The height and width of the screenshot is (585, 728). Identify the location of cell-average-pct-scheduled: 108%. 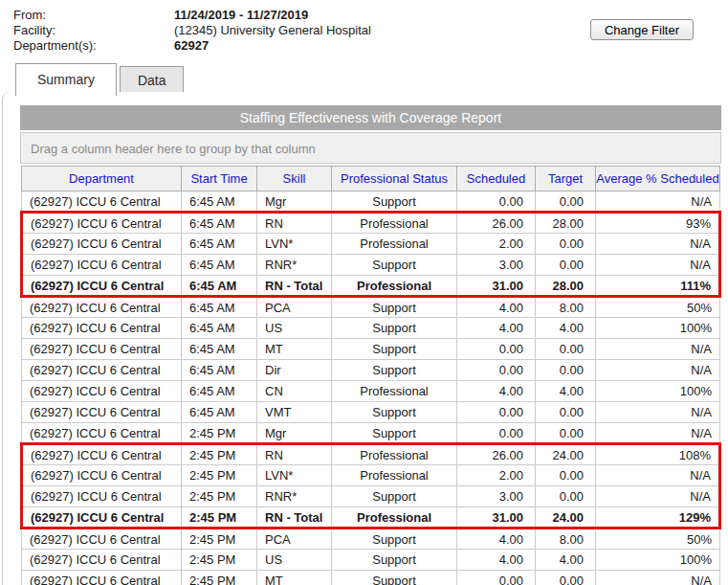
(658, 455).